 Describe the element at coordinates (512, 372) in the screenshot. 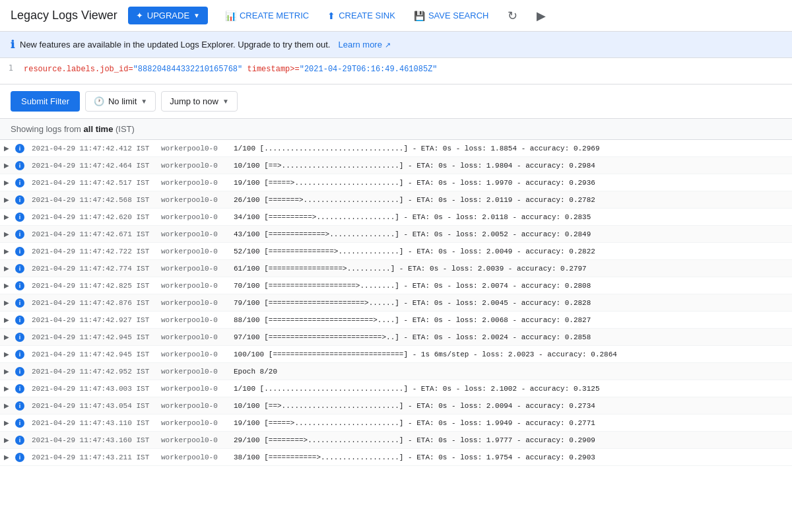

I see `log-message: Epoch 8/20` at that location.